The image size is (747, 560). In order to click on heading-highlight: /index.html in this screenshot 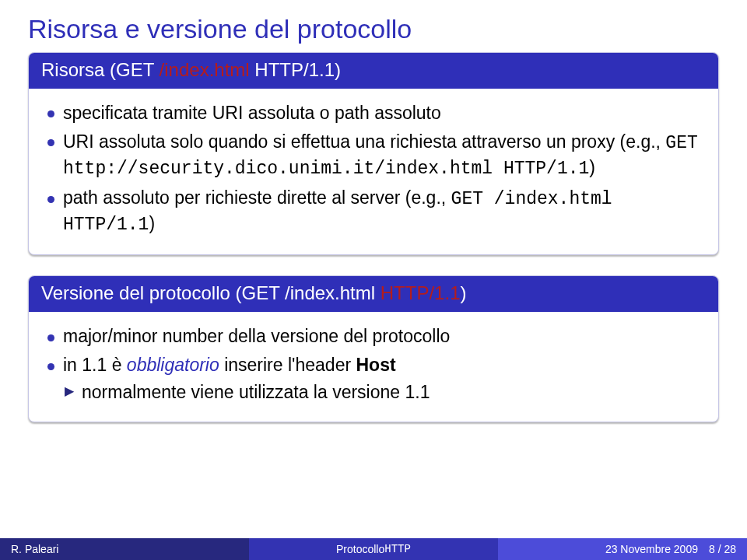, I will do `click(205, 70)`.